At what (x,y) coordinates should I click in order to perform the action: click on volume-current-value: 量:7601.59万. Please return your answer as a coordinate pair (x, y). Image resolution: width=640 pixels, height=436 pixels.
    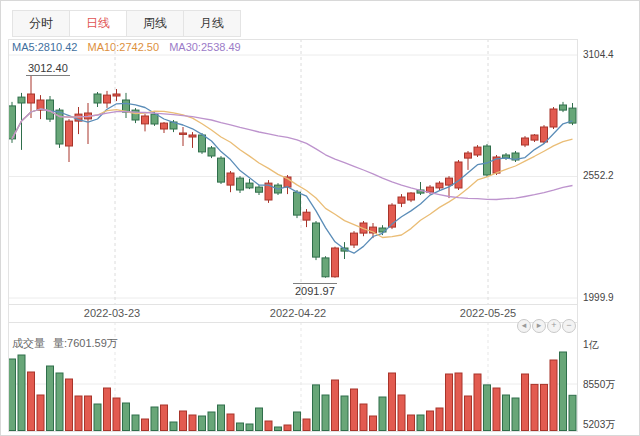
    Looking at the image, I should click on (86, 343).